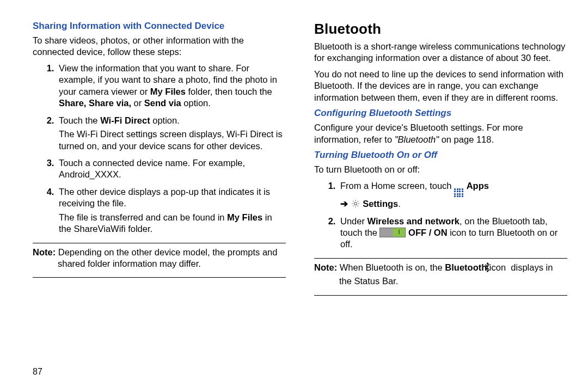  I want to click on bt-step-2-wireless: Wireless and network, so click(414, 221).